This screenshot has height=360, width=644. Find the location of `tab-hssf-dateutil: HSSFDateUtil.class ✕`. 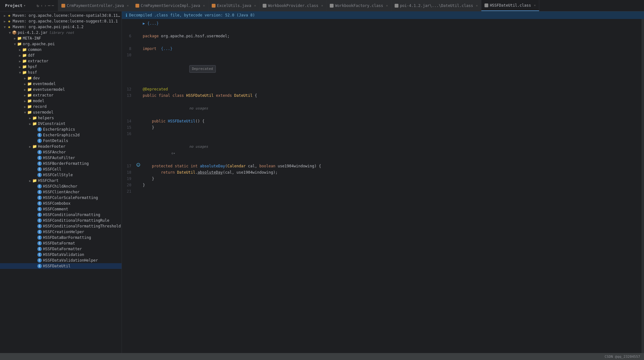

tab-hssf-dateutil: HSSFDateUtil.class ✕ is located at coordinates (510, 6).